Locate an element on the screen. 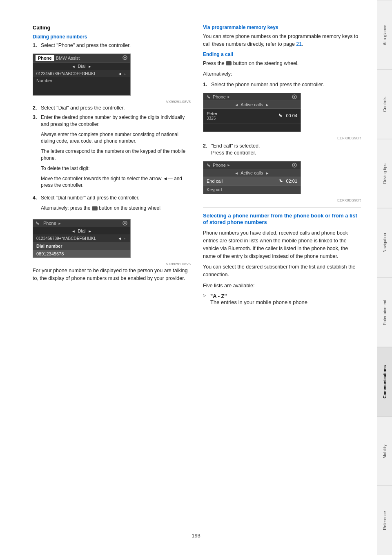  ending-step-2: 2. "End call" is selected. Press the con… is located at coordinates (282, 150).